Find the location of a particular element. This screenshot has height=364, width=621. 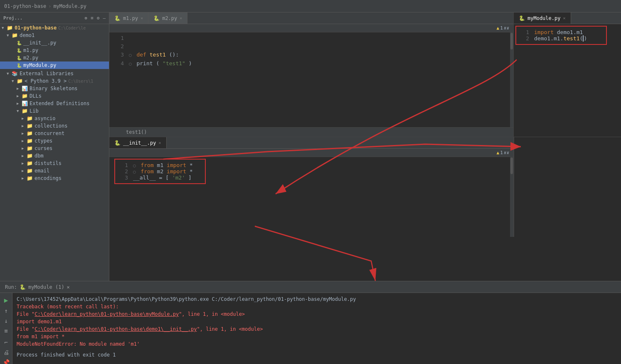

sidebar-item-distutils: 📁 distutils is located at coordinates (54, 163).